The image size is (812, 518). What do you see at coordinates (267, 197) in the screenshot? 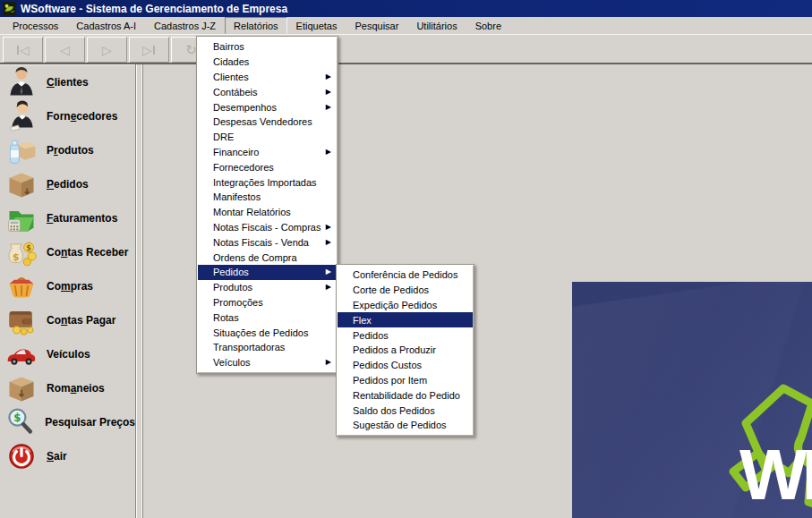
I see `relatorios-menu-item-manifestos: Manifestos` at bounding box center [267, 197].